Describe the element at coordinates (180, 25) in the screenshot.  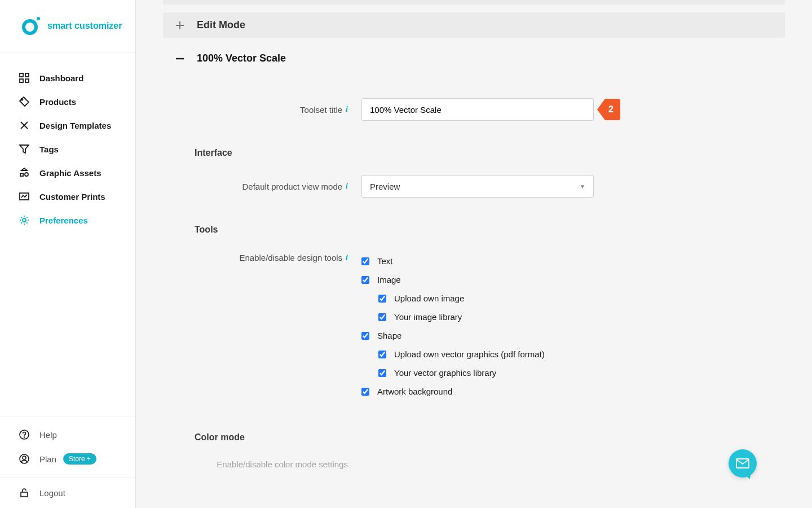
I see `plus-icon` at that location.